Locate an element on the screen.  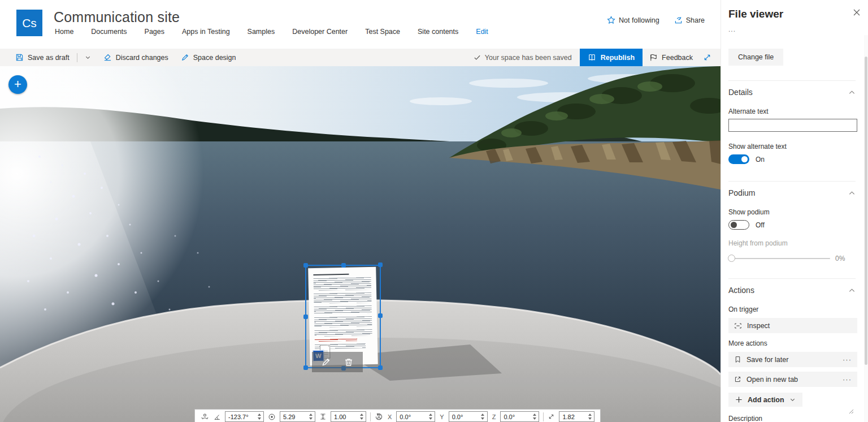
distance-value is located at coordinates (293, 416).